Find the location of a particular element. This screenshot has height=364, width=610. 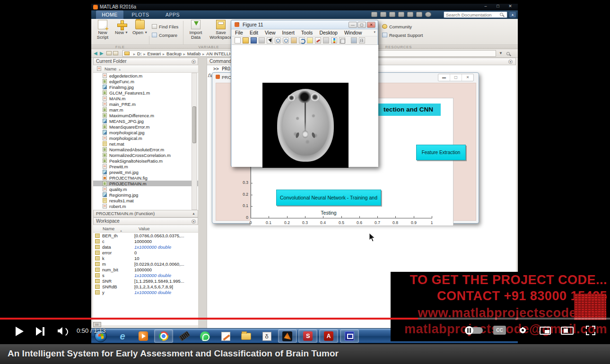

quick-copy-icon is located at coordinates (392, 14).